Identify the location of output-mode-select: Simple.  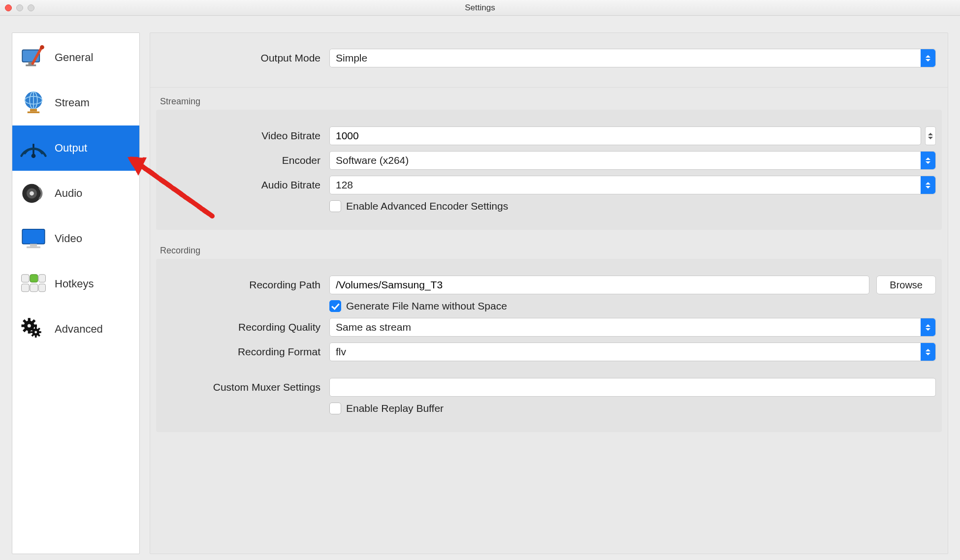
(633, 58).